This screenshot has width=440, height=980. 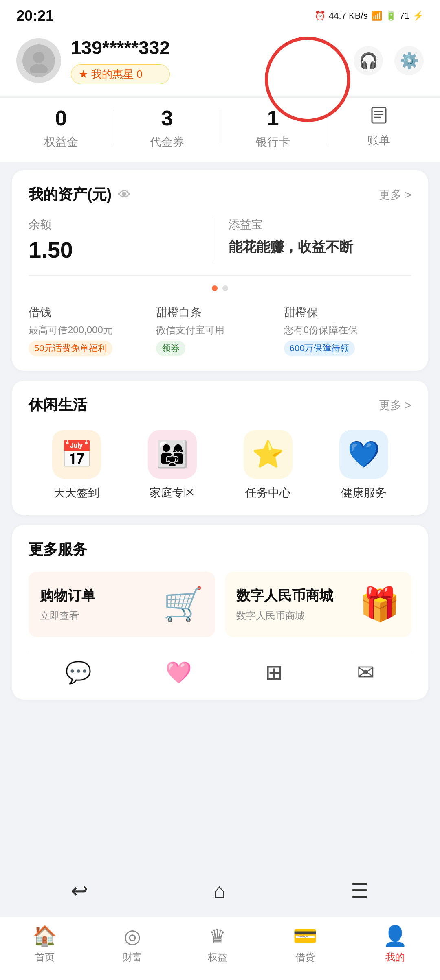 I want to click on username: 139*****332, so click(x=121, y=48).